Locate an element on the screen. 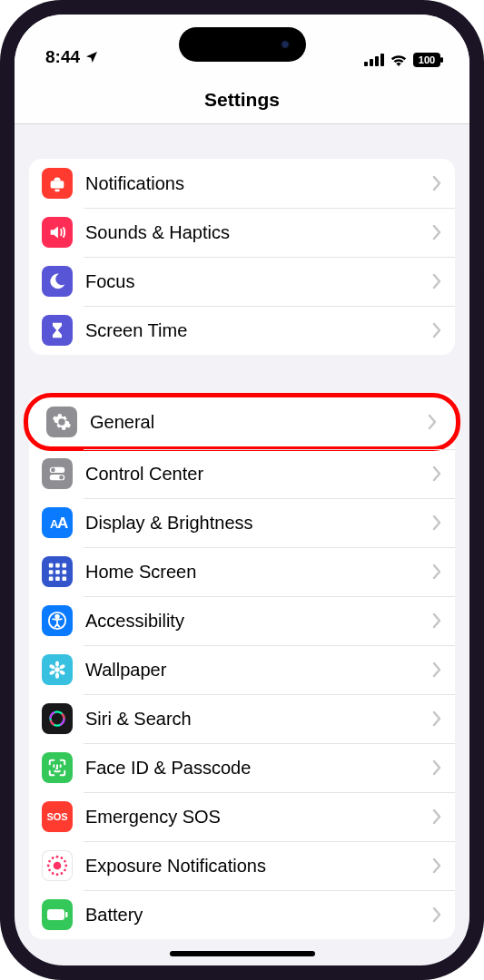 The image size is (484, 980). svg-text: 100 is located at coordinates (427, 60).